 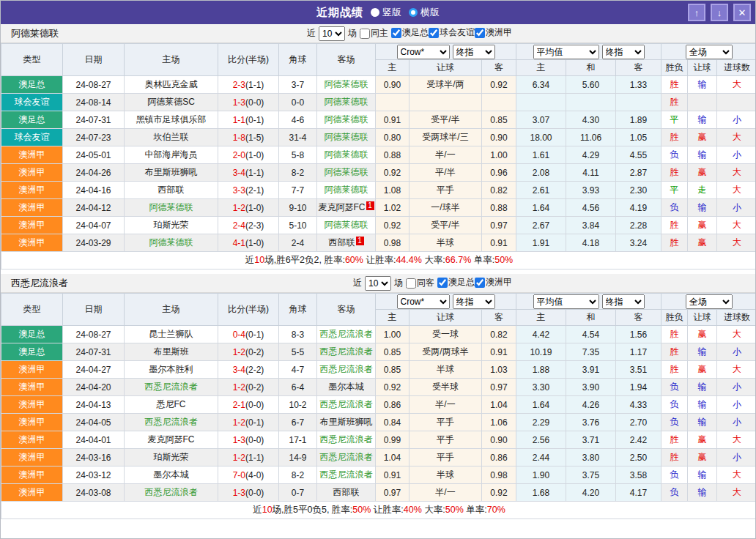 What do you see at coordinates (393, 440) in the screenshot?
I see `handicap-home-odds: 0.99` at bounding box center [393, 440].